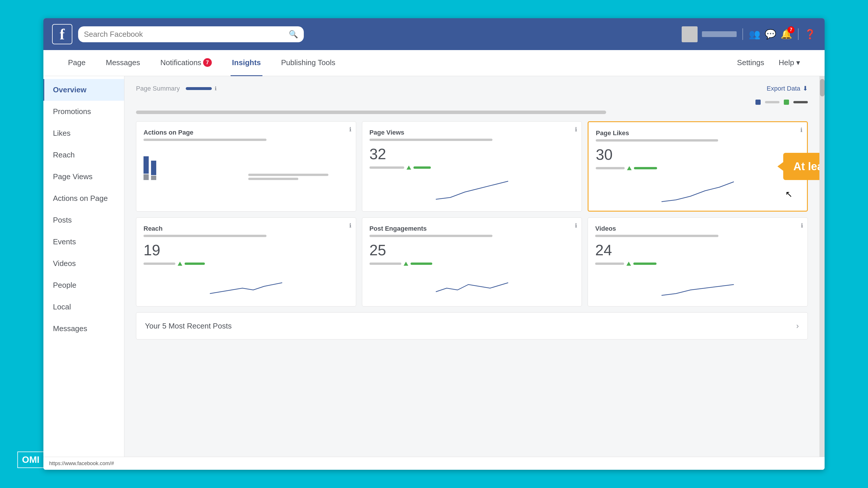 This screenshot has height=488, width=868. I want to click on sidebar-item-people: People, so click(84, 285).